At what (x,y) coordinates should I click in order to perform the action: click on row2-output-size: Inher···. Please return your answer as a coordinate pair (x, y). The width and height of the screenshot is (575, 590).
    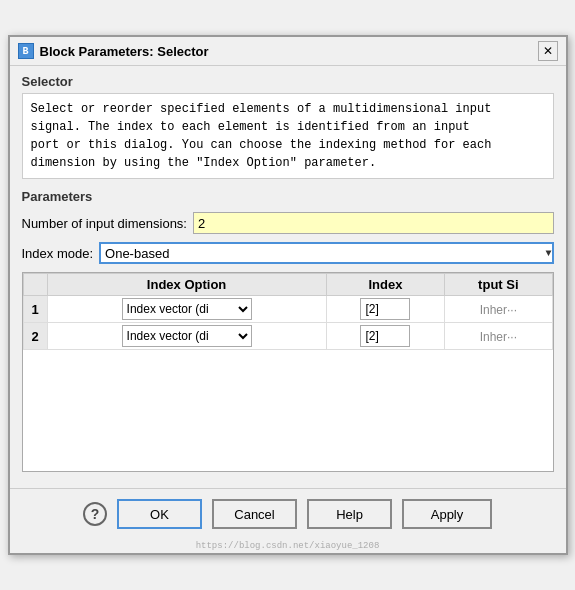
    Looking at the image, I should click on (498, 336).